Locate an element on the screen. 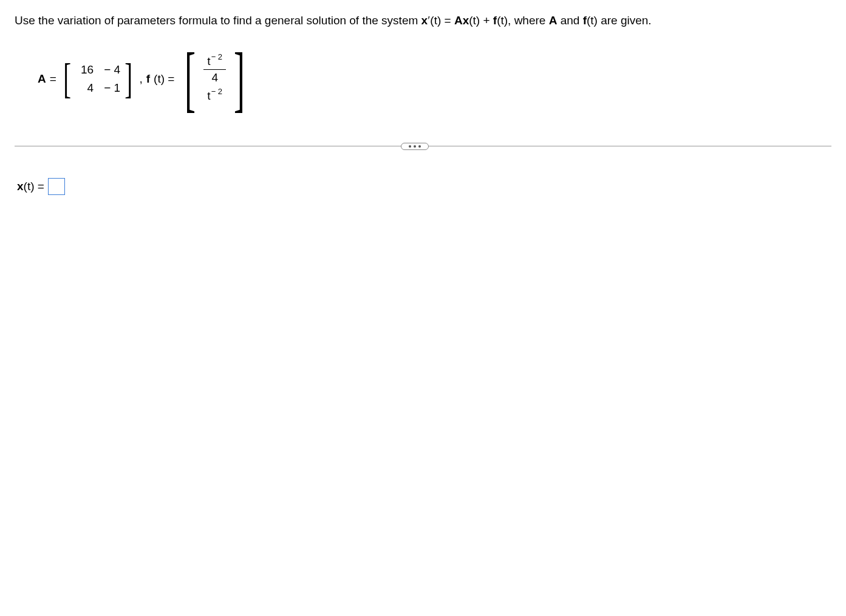 The width and height of the screenshot is (846, 616). eq-A: A is located at coordinates (459, 21).